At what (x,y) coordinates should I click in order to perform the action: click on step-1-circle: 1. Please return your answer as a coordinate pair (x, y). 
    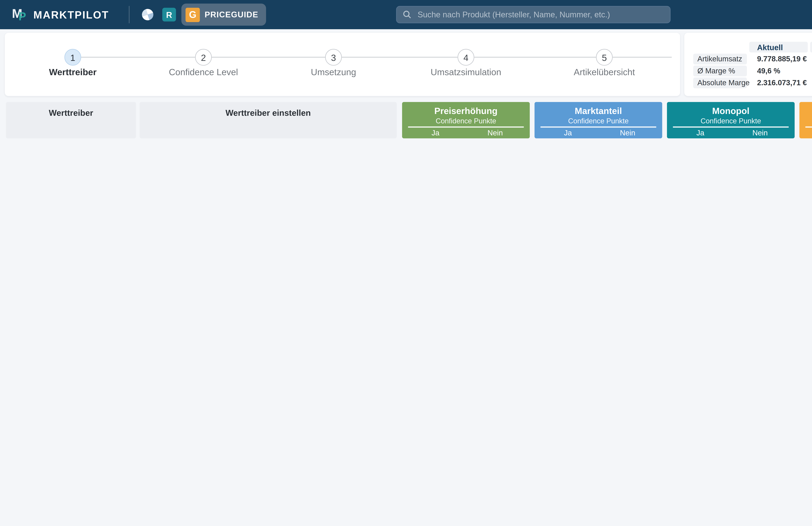
    Looking at the image, I should click on (73, 57).